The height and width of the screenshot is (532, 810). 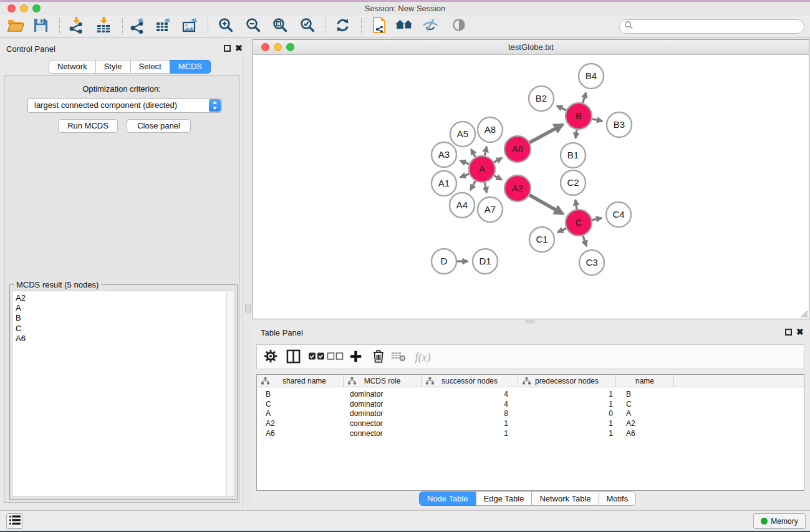 What do you see at coordinates (528, 499) in the screenshot?
I see `table-tabs: Node TableEdge TableNetwork TableMotifs` at bounding box center [528, 499].